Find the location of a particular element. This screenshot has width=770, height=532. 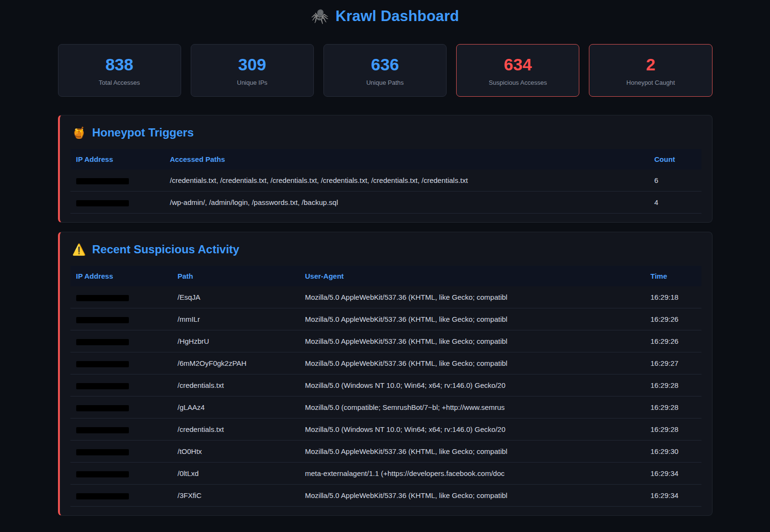

path-cell: /6mM2OyF0gk2zPAH is located at coordinates (236, 363).